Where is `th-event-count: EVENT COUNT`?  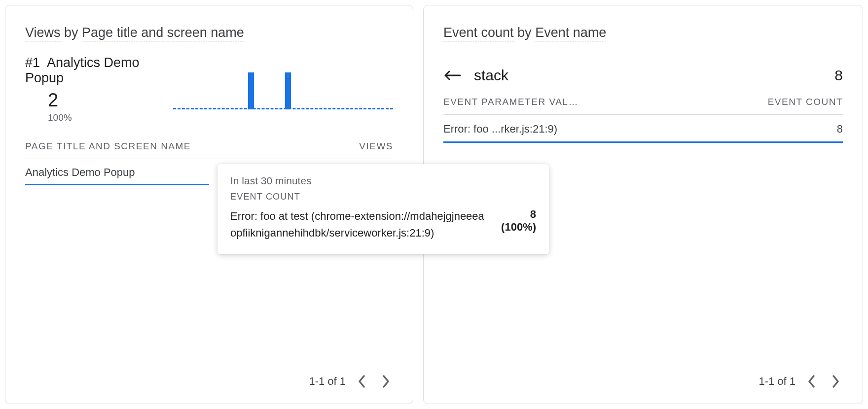
th-event-count: EVENT COUNT is located at coordinates (805, 102).